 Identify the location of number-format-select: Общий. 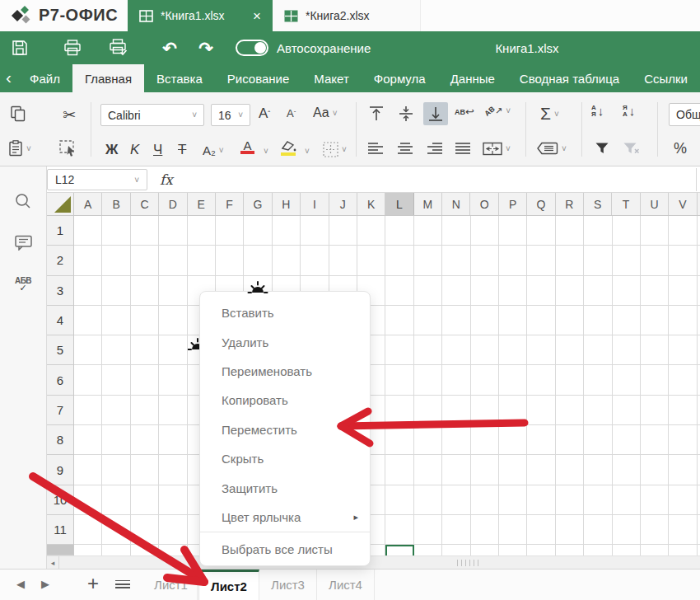
(684, 115).